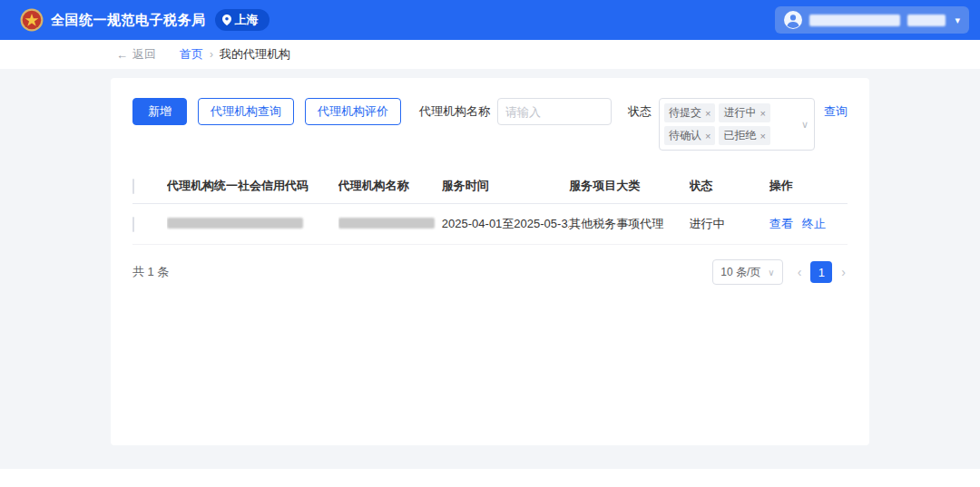 This screenshot has height=487, width=980. What do you see at coordinates (740, 272) in the screenshot?
I see `page-size-value: 10 条/页` at bounding box center [740, 272].